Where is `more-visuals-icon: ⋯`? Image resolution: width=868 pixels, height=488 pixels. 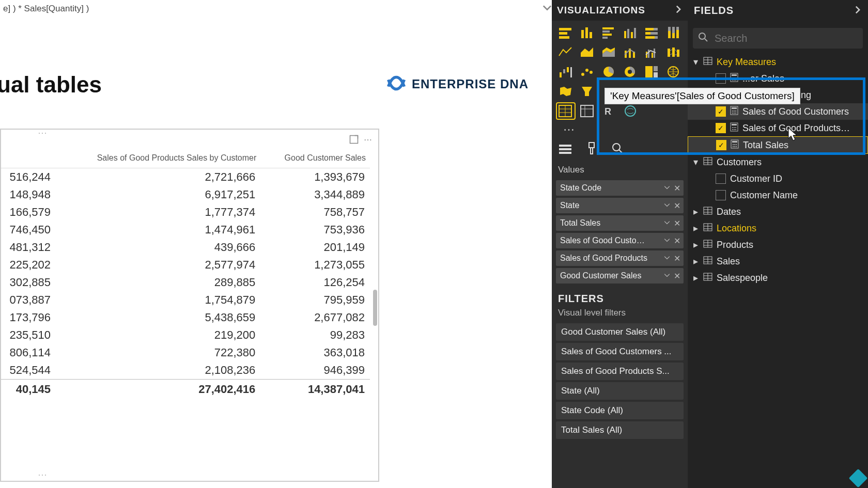
more-visuals-icon: ⋯ is located at coordinates (620, 130).